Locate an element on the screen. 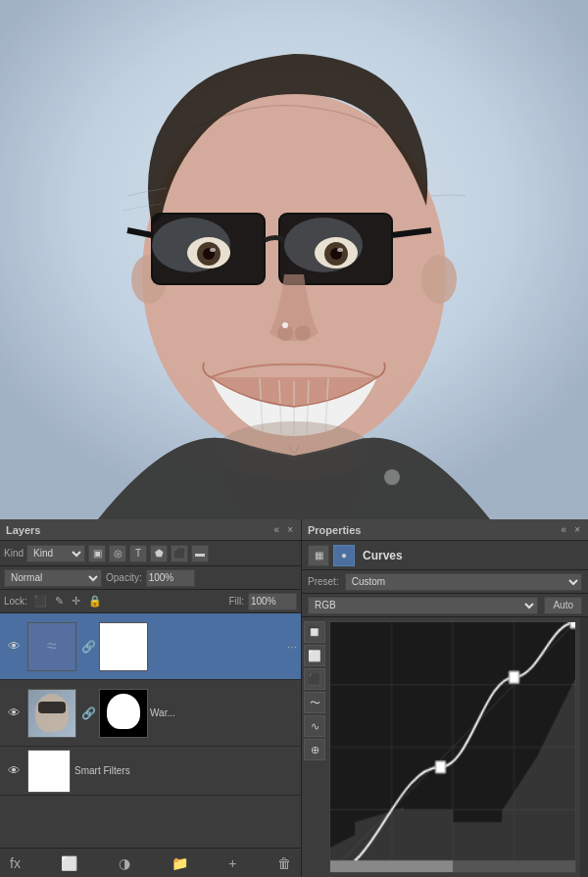 Image resolution: width=588 pixels, height=877 pixels. layer-name-label: War... is located at coordinates (223, 713).